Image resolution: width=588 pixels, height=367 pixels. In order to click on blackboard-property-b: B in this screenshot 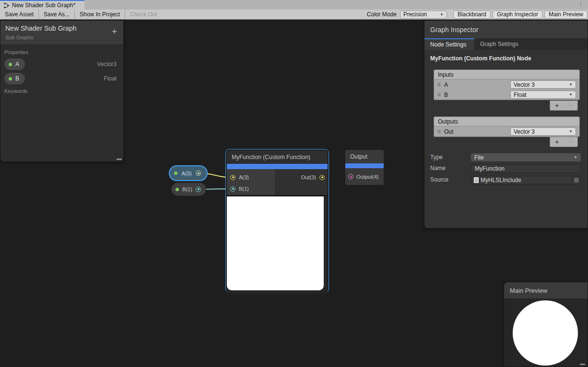, I will do `click(14, 79)`.